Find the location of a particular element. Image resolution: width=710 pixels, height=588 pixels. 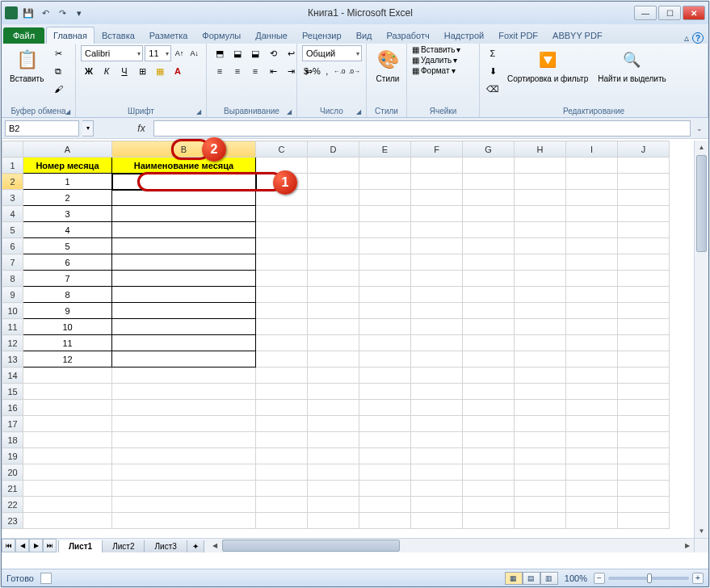

cell-G1 is located at coordinates (489, 166).